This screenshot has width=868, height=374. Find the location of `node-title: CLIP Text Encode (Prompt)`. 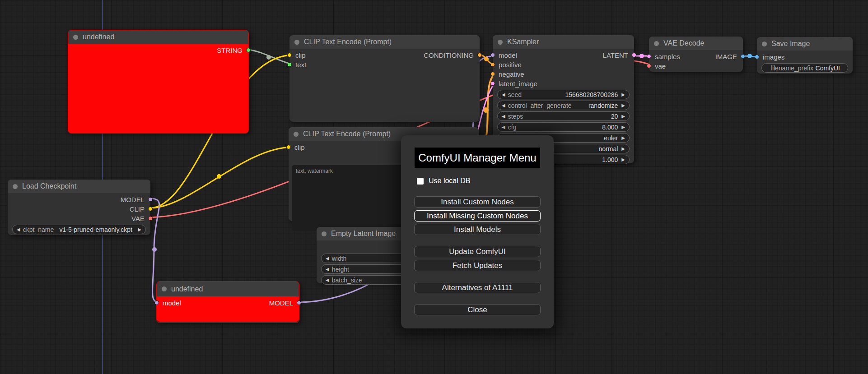

node-title: CLIP Text Encode (Prompt) is located at coordinates (347, 134).